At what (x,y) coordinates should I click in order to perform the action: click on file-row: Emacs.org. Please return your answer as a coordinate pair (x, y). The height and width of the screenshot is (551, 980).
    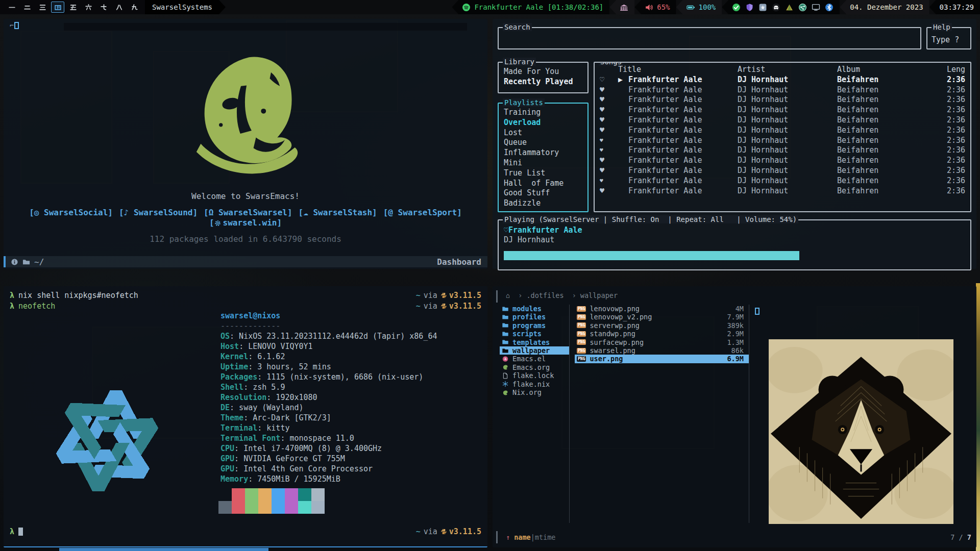
    Looking at the image, I should click on (534, 367).